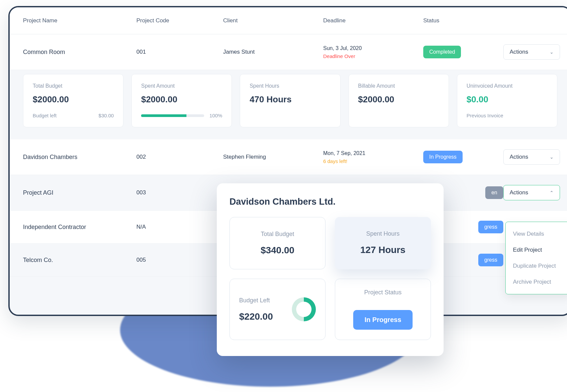 The height and width of the screenshot is (392, 567). I want to click on client-name: James Stunt, so click(273, 52).